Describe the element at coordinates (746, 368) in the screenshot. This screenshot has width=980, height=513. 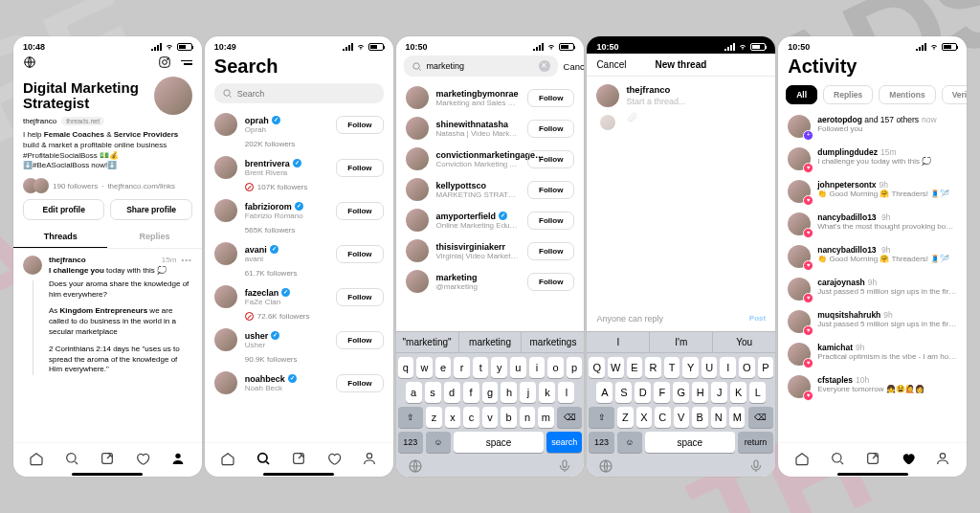
I see `key: O` at that location.